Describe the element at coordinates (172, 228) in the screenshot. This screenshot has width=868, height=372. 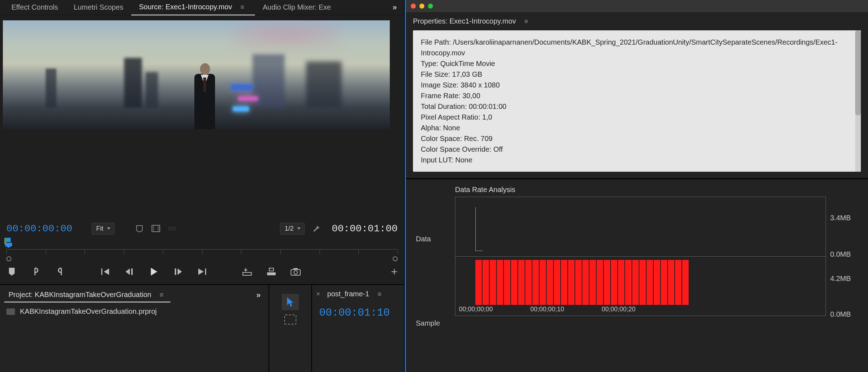
I see `proxy-toggle-icon` at that location.